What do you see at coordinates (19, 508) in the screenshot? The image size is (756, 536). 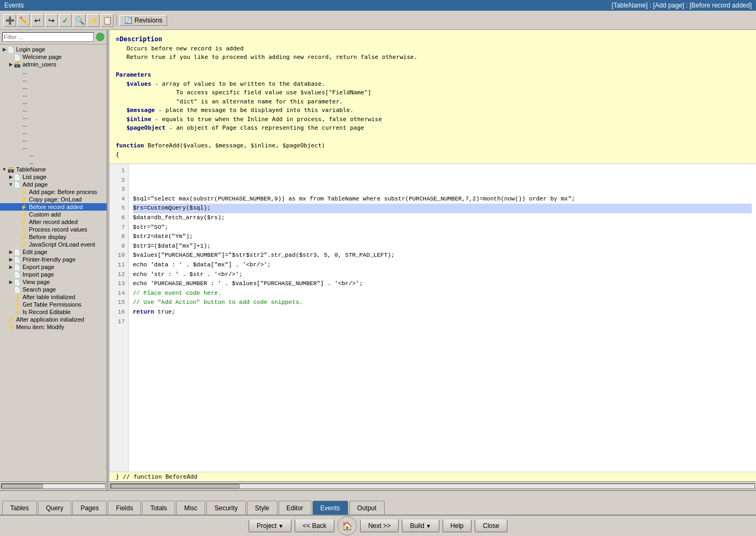 I see `tab-tables: Tables` at bounding box center [19, 508].